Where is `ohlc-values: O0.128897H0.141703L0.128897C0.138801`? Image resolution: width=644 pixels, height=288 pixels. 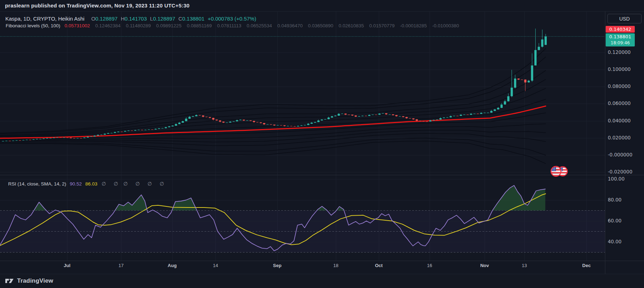 ohlc-values: O0.128897H0.141703L0.128897C0.138801 is located at coordinates (146, 18).